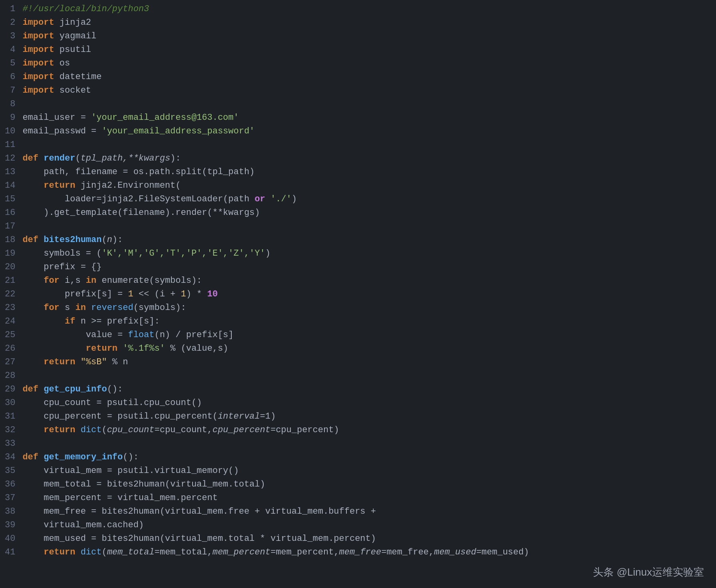  I want to click on line-number: 22, so click(10, 294).